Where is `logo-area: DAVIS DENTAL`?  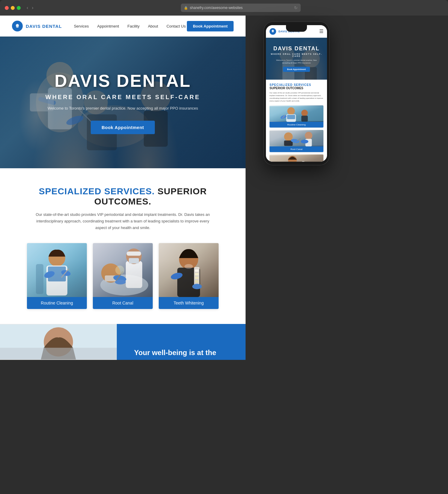 logo-area: DAVIS DENTAL is located at coordinates (37, 26).